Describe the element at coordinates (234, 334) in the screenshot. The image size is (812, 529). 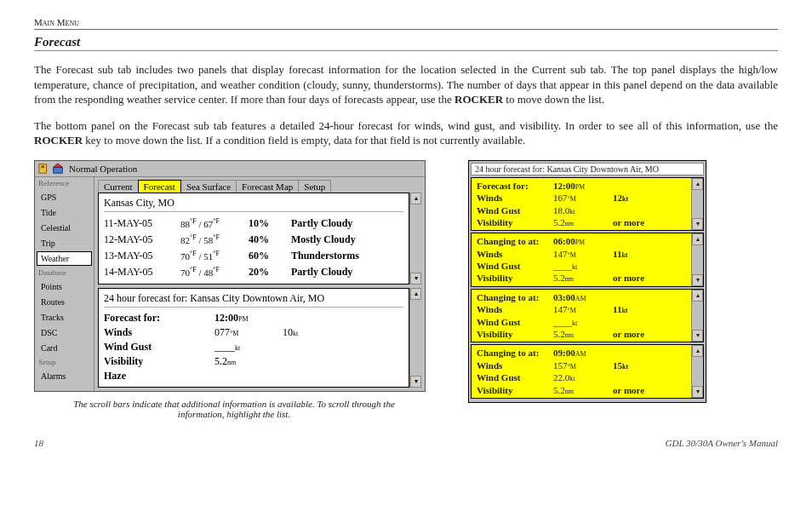
I see `val-wind-unit: °M` at that location.